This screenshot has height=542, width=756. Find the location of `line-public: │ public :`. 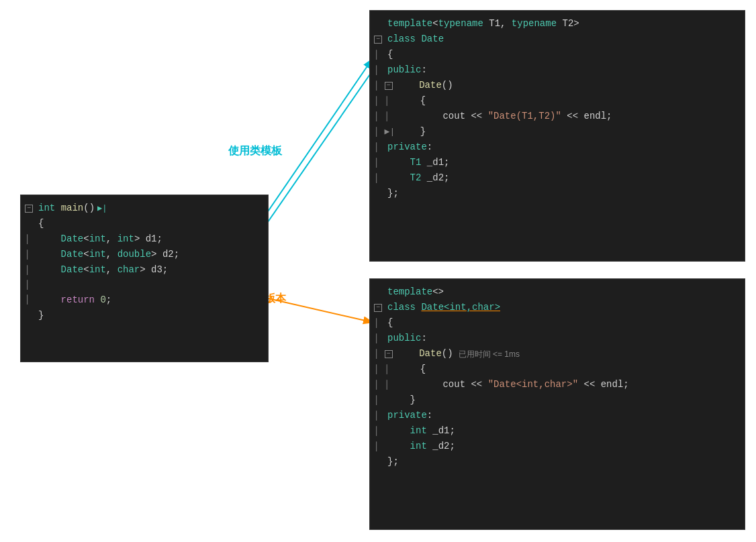

line-public: │ public : is located at coordinates (557, 70).